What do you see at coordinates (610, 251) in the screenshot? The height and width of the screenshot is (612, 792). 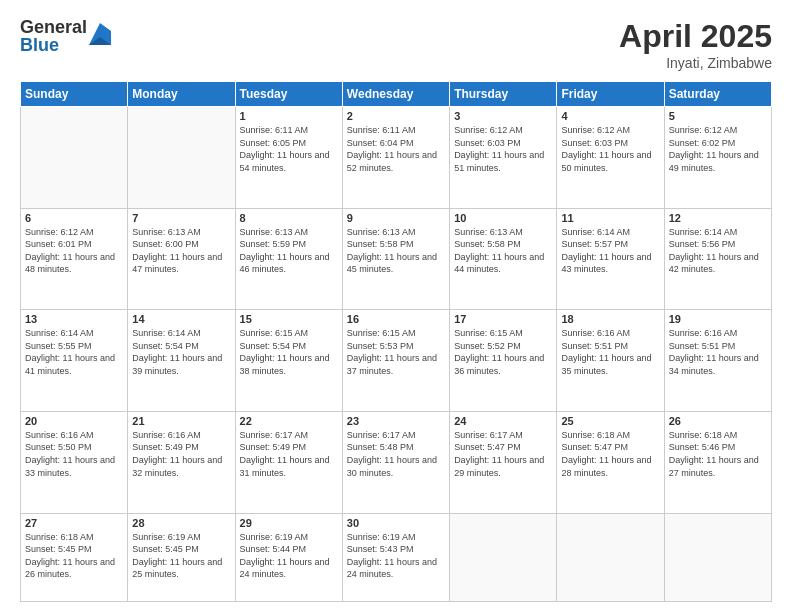 I see `day-info: Sunrise: 6:14 AM Sunset: 5:57 PM Dayligh…` at bounding box center [610, 251].